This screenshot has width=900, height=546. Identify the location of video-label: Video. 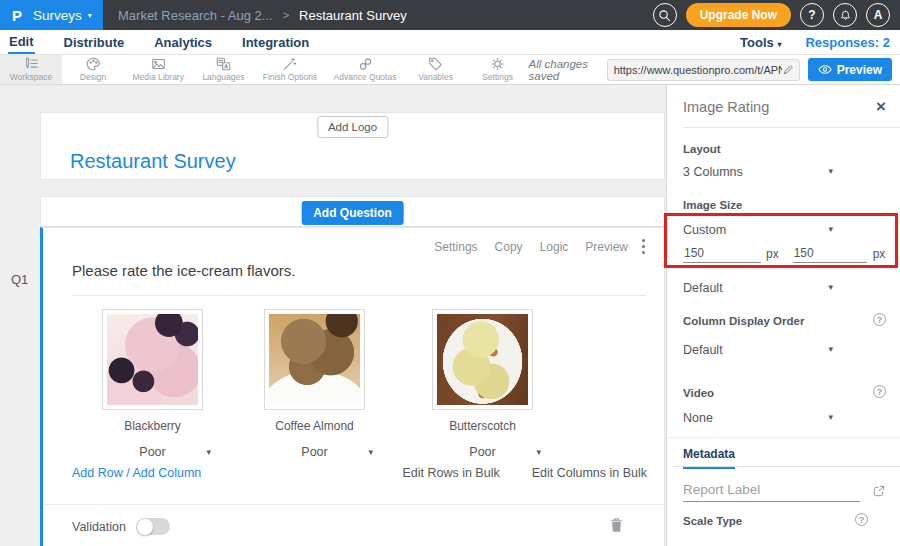
(698, 393).